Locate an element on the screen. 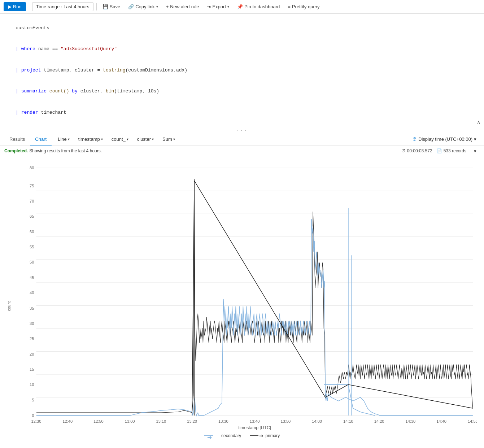  x-axis-labels: 12:30 12:40 12:50 13:00 13:10 13:20 13:3… is located at coordinates (254, 421).